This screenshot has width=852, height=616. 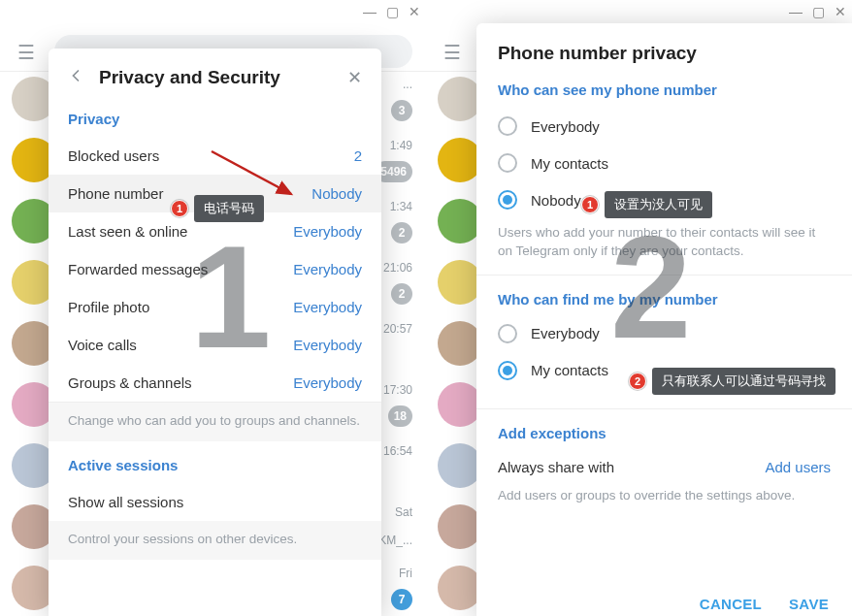 I want to click on minimize-icon: —, so click(x=796, y=12).